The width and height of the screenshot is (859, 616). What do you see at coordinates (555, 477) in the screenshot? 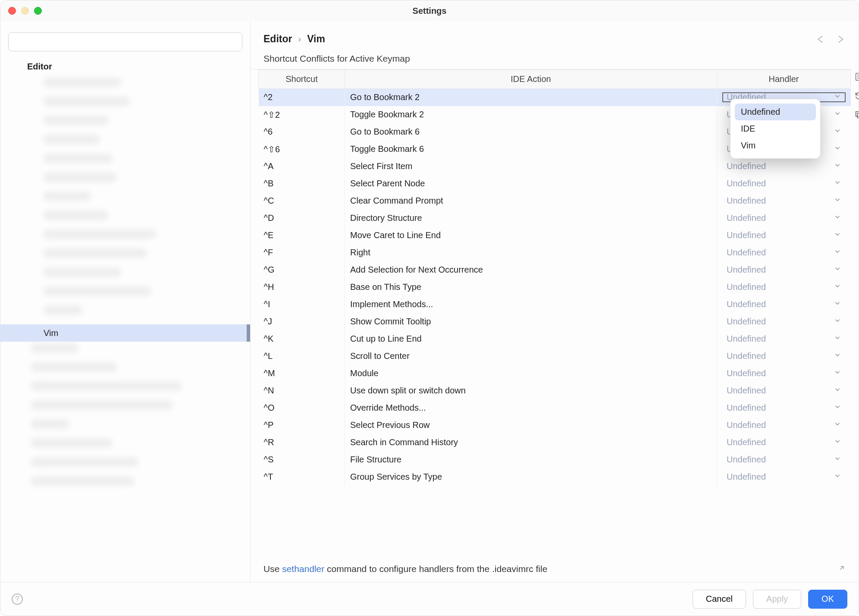
I see `table-row: ^TGroup Services by TypeUndefined` at bounding box center [555, 477].